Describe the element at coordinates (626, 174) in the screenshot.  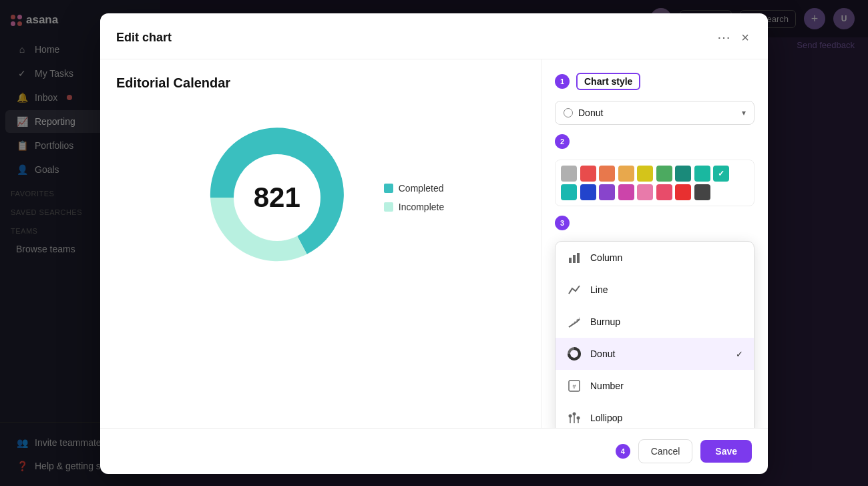
I see `color-swatch-yellow-orange` at that location.